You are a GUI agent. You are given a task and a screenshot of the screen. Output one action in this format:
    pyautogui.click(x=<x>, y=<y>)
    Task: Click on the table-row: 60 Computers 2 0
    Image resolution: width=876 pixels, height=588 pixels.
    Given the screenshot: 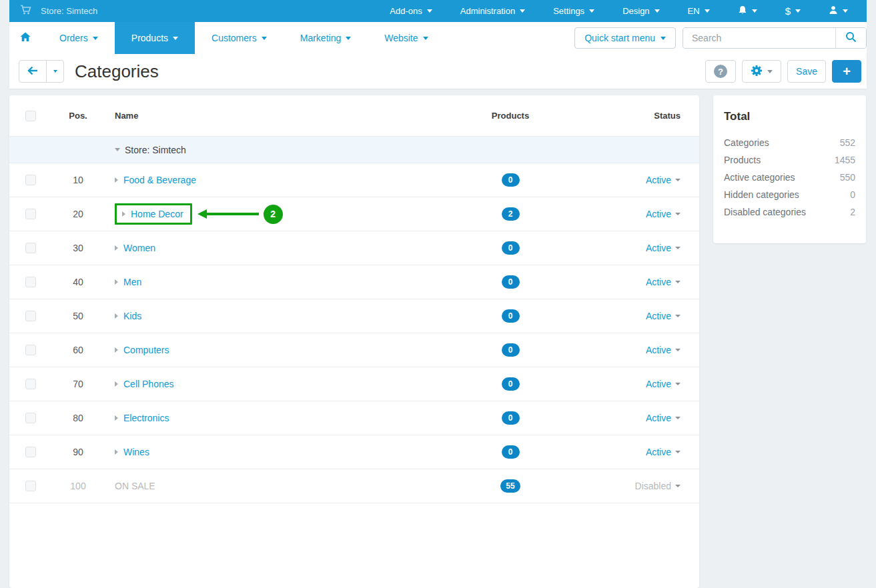 What is the action you would take?
    pyautogui.click(x=354, y=351)
    